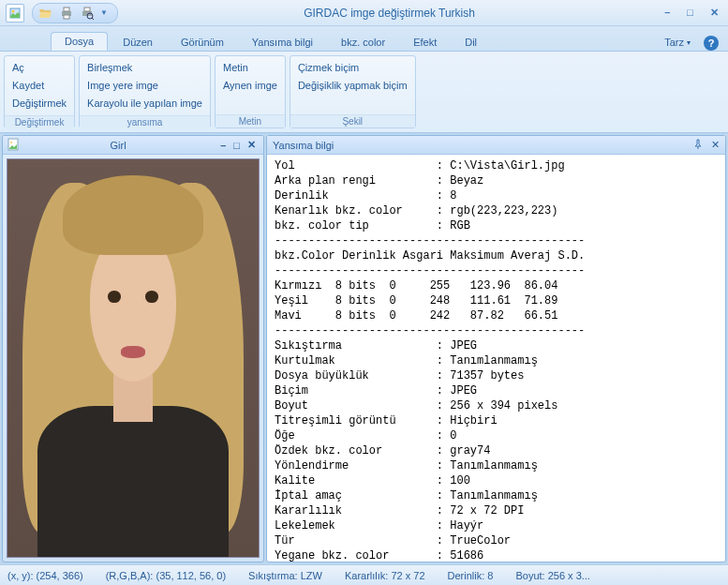  I want to click on close-button: ✕, so click(714, 13).